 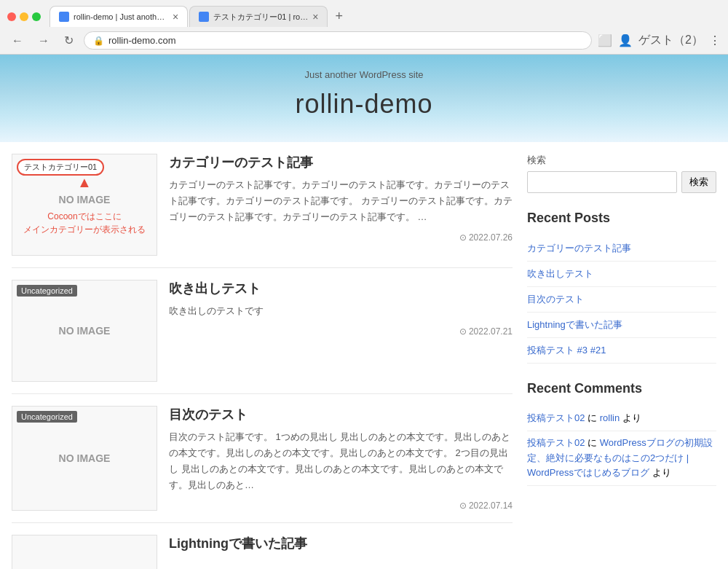 What do you see at coordinates (341, 201) in the screenshot?
I see `post-excerpt-1: カテゴリーのテスト記事です。カテゴリーのテスト記事です。カテゴリーのテスト記事で…` at bounding box center [341, 201].